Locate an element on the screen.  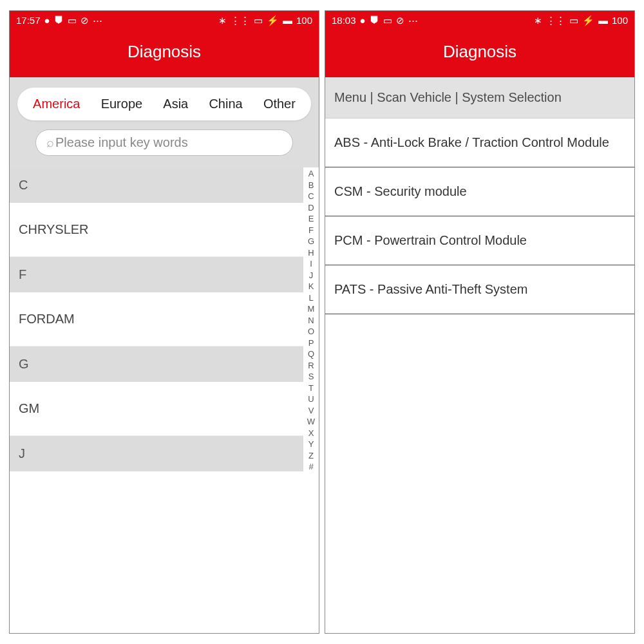
system-row: CSM - Security module is located at coordinates (480, 192).